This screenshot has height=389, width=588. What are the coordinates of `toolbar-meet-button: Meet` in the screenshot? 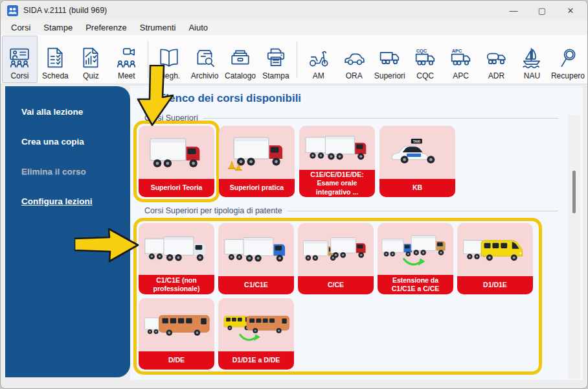 It's located at (127, 60).